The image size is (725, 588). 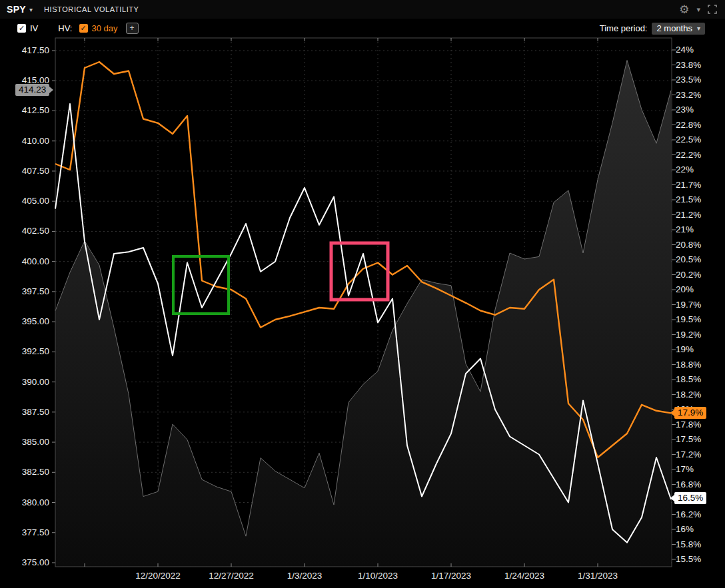 What do you see at coordinates (685, 110) in the screenshot?
I see `percent-axis-label: 23%` at bounding box center [685, 110].